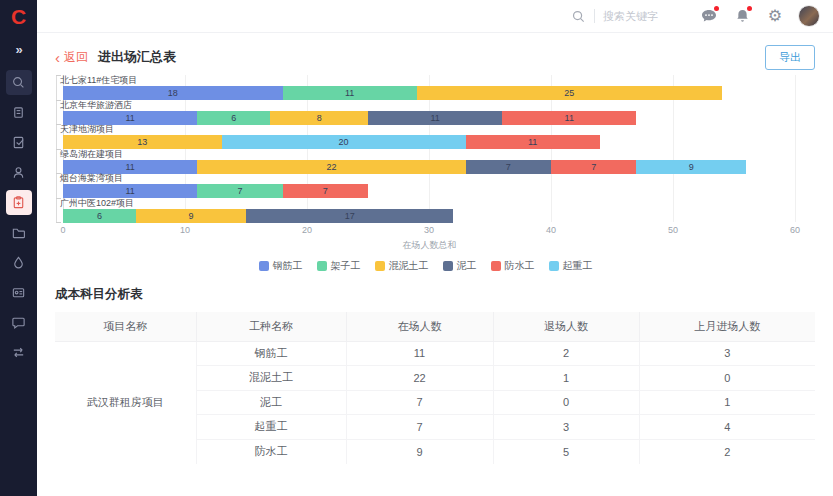 The width and height of the screenshot is (833, 496). I want to click on sidebar-item-folder, so click(19, 232).